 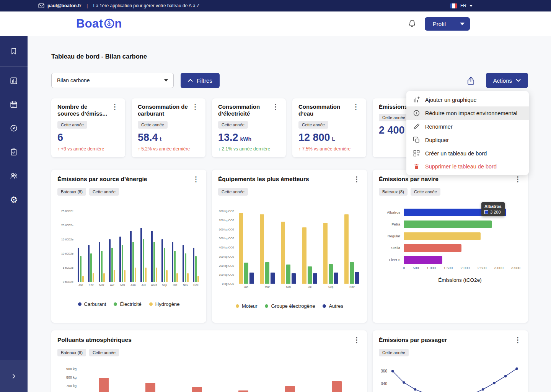 What do you see at coordinates (249, 149) in the screenshot?
I see `kpi-trend: ↓ 2.1% vs année dernière` at bounding box center [249, 149].